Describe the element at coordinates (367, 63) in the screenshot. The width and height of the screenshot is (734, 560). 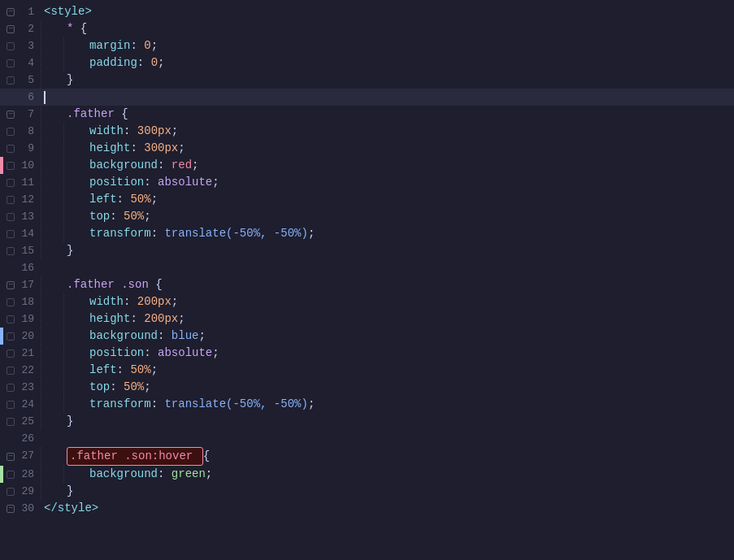
I see `table-row: 4padding: 0;` at that location.